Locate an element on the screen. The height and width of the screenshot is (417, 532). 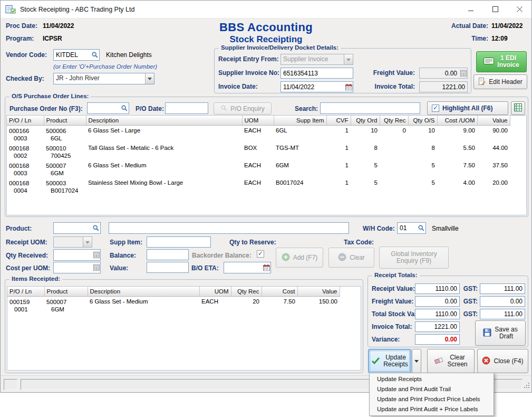
highlight-all-button: Highlight All (F6) is located at coordinates (468, 108).